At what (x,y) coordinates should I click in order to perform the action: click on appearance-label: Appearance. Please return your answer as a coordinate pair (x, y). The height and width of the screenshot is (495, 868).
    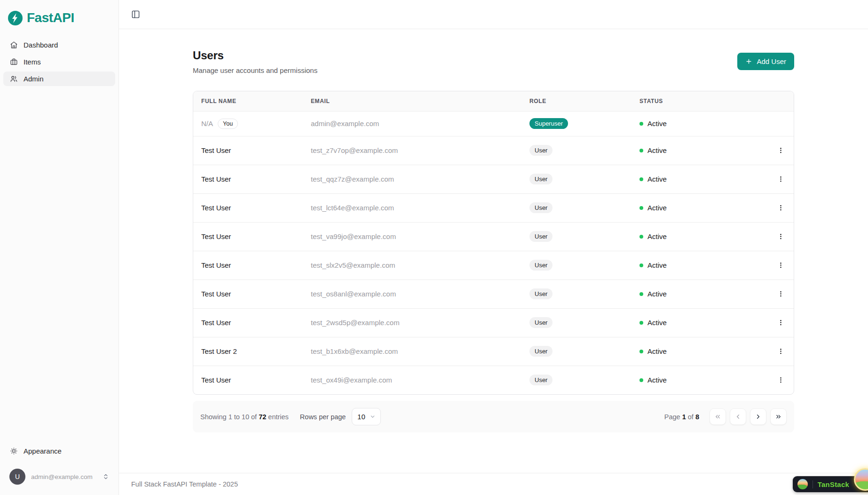
    Looking at the image, I should click on (42, 451).